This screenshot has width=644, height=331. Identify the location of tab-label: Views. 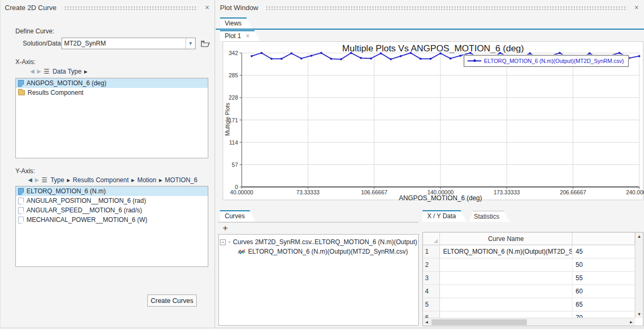
(233, 23).